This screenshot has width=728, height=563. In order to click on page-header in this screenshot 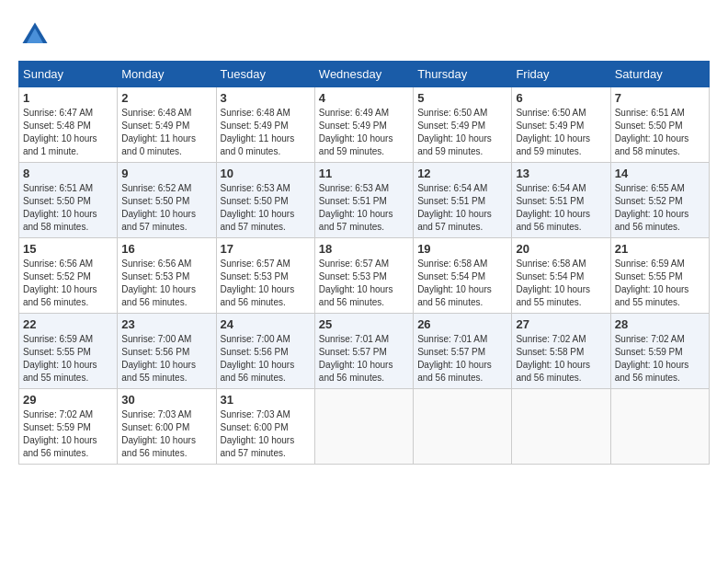, I will do `click(364, 35)`.